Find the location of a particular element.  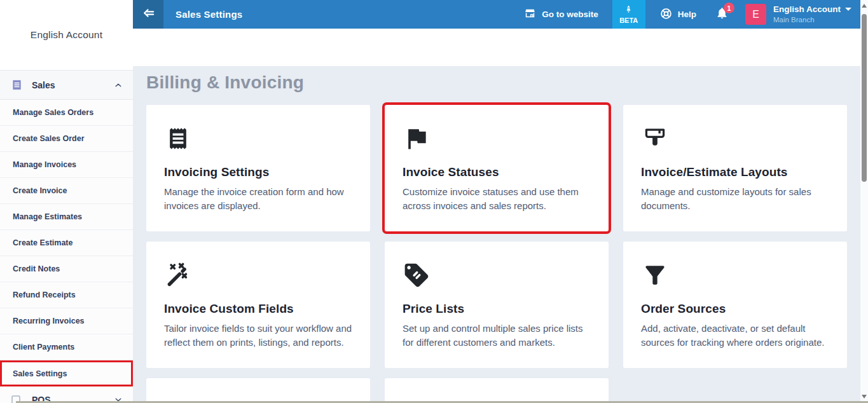

card-title: Order Sources is located at coordinates (735, 309).